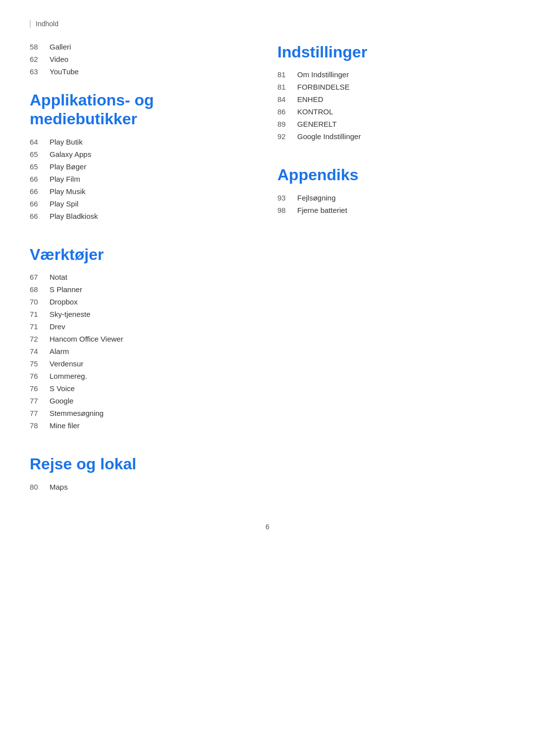  What do you see at coordinates (391, 210) in the screenshot?
I see `list-item: 98Fjerne batteriet` at bounding box center [391, 210].